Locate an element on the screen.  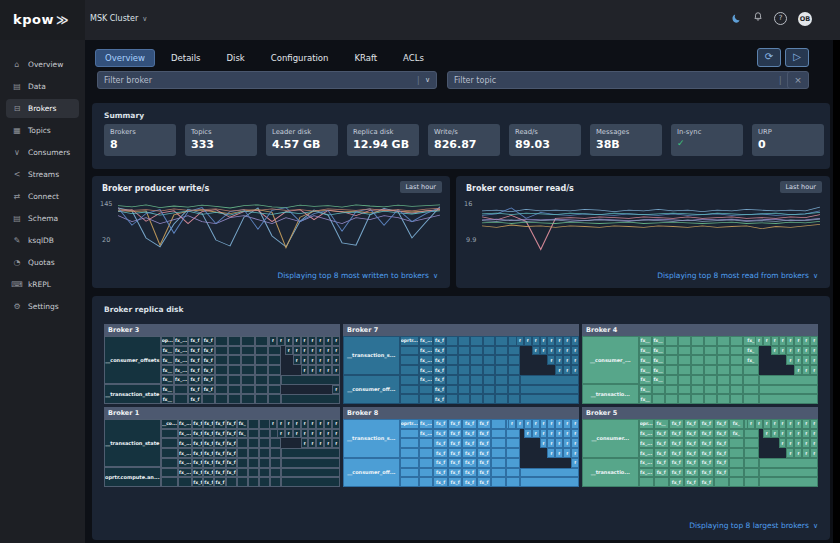
help-icon: ? is located at coordinates (780, 18).